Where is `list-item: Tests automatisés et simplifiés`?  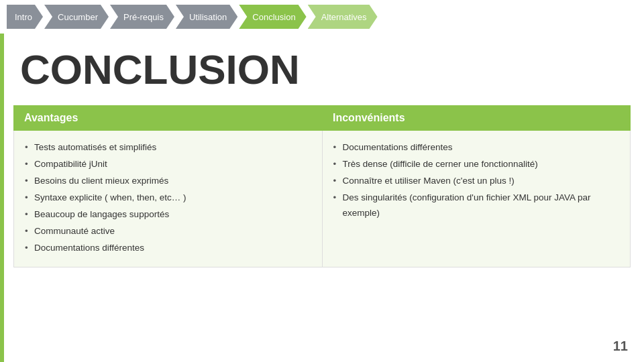 list-item: Tests automatisés et simplifiés is located at coordinates (168, 147).